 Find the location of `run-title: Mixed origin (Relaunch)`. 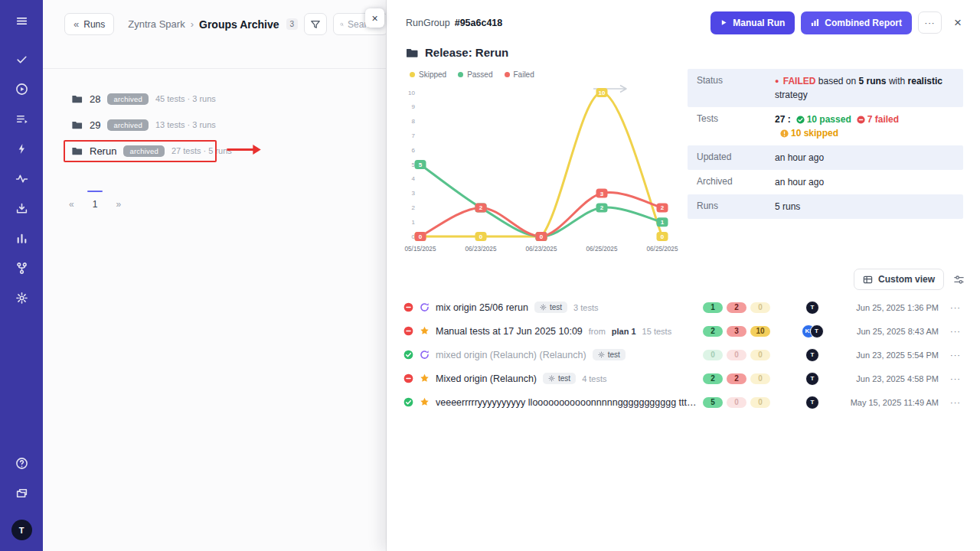

run-title: Mixed origin (Relaunch) is located at coordinates (486, 379).